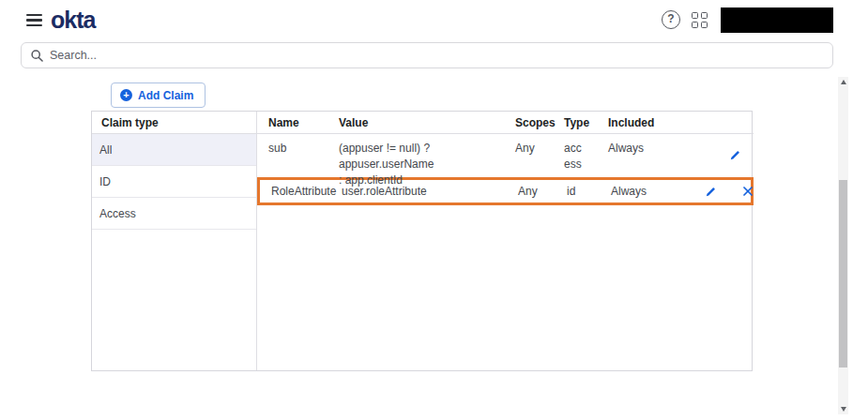 This screenshot has width=868, height=420. What do you see at coordinates (38, 56) in the screenshot?
I see `search-icon` at bounding box center [38, 56].